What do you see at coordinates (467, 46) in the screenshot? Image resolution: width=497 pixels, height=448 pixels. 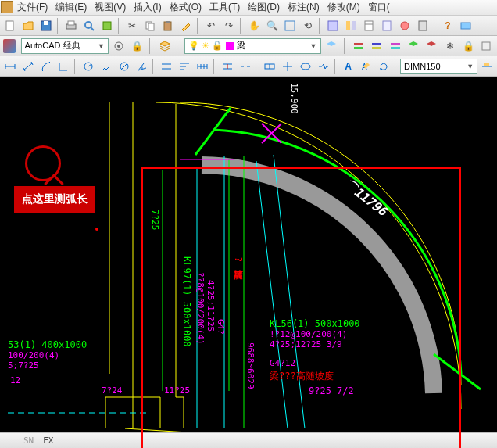 I see `layer-lock-button: 🔒` at bounding box center [467, 46].